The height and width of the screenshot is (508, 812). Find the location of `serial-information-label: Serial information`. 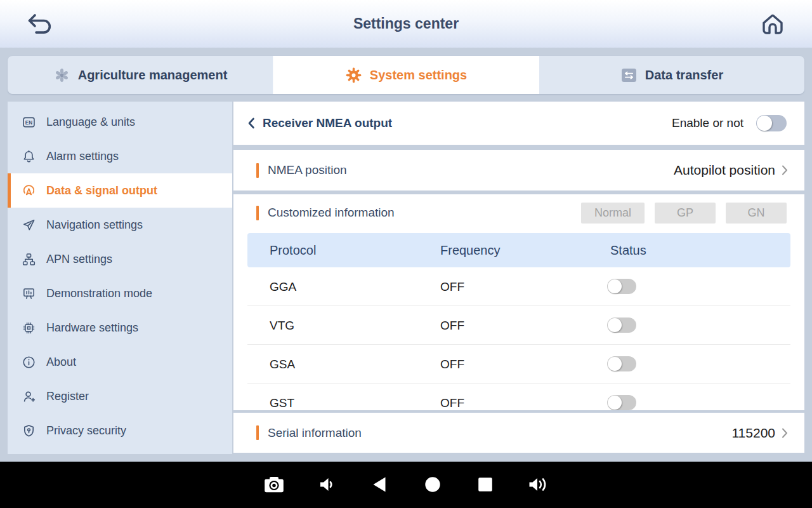

serial-information-label: Serial information is located at coordinates (315, 433).